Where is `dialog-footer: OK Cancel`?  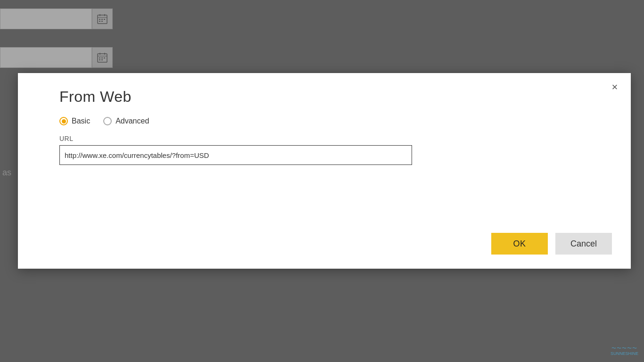
dialog-footer: OK Cancel is located at coordinates (552, 244).